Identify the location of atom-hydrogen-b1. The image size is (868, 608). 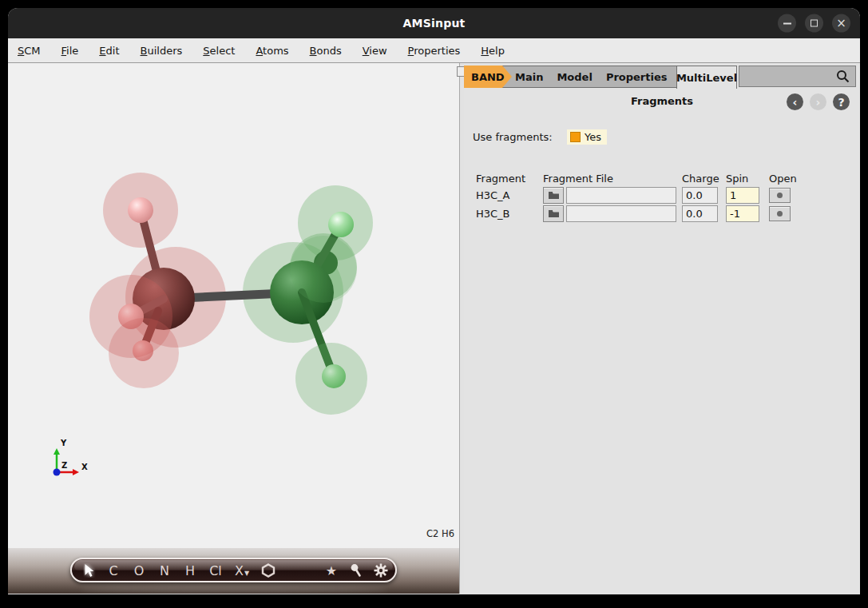
(341, 225).